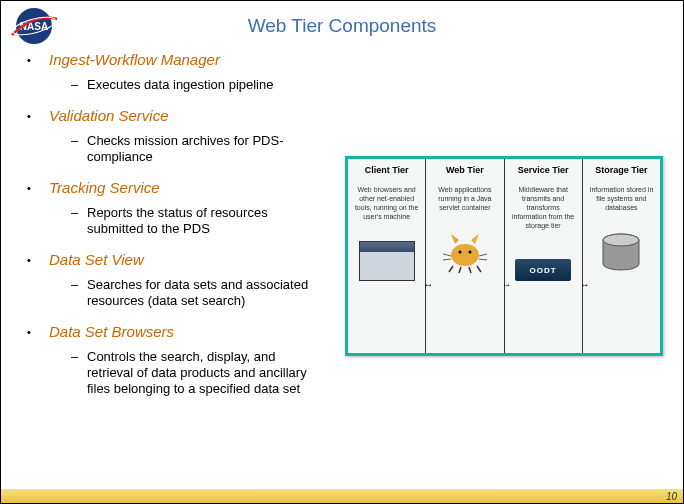 This screenshot has height=504, width=684. What do you see at coordinates (621, 252) in the screenshot?
I see `database-icon` at bounding box center [621, 252].